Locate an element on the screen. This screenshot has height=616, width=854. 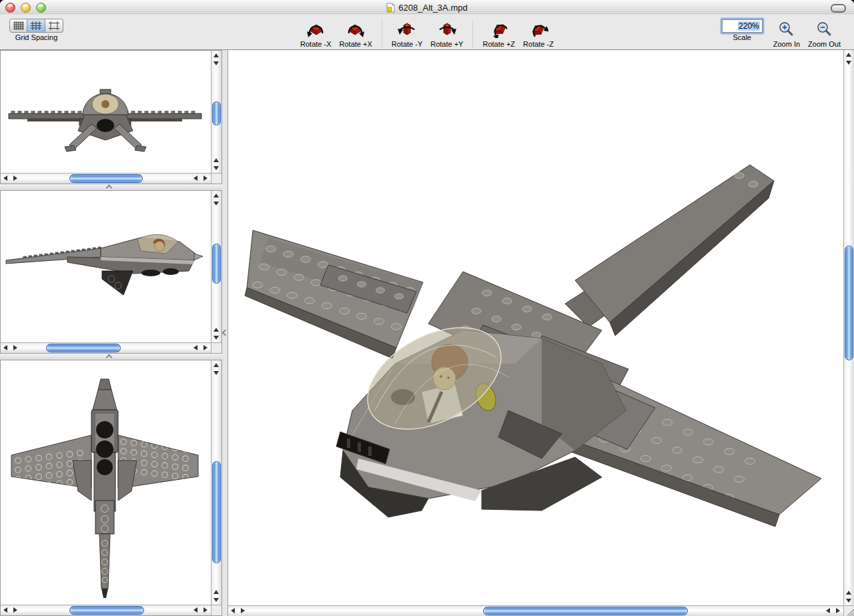
title-bar: 6208_Alt_3A.mpd is located at coordinates (427, 8).